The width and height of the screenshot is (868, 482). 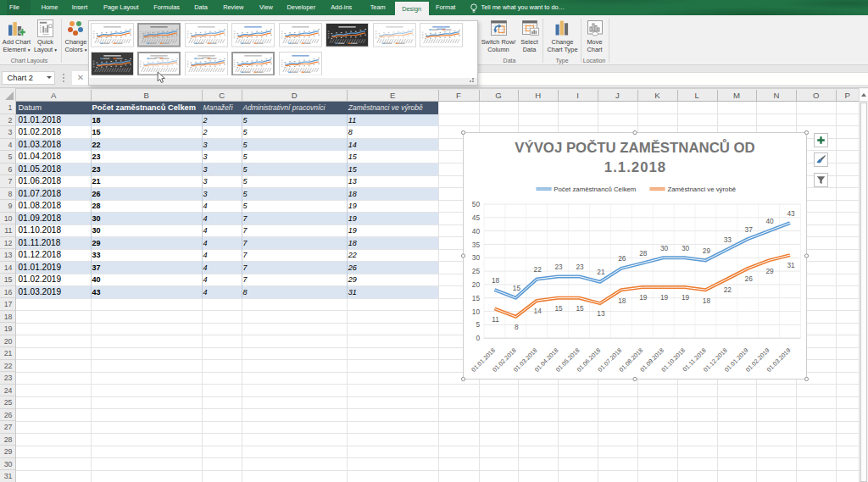 I want to click on svg-text: 33, so click(x=727, y=240).